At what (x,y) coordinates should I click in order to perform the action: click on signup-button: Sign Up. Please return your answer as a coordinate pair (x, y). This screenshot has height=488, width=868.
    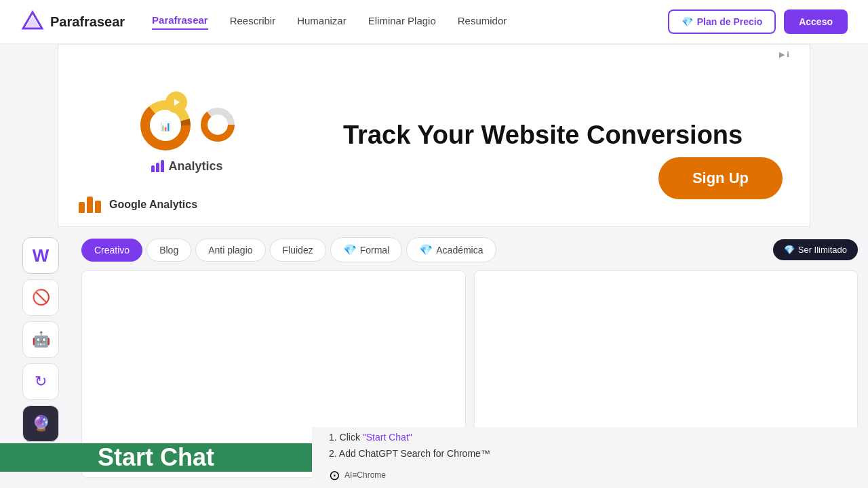
    Looking at the image, I should click on (720, 178).